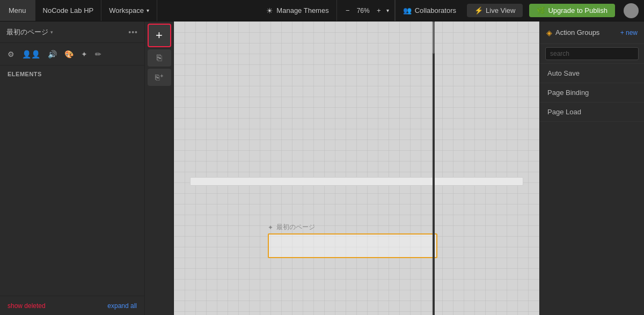  Describe the element at coordinates (30, 32) in the screenshot. I see `page-name-dropdown: 最初のページ ▾` at that location.